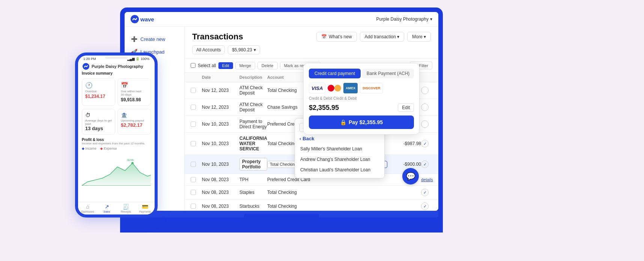  Describe the element at coordinates (116, 58) in the screenshot. I see `phone-notch` at that location.